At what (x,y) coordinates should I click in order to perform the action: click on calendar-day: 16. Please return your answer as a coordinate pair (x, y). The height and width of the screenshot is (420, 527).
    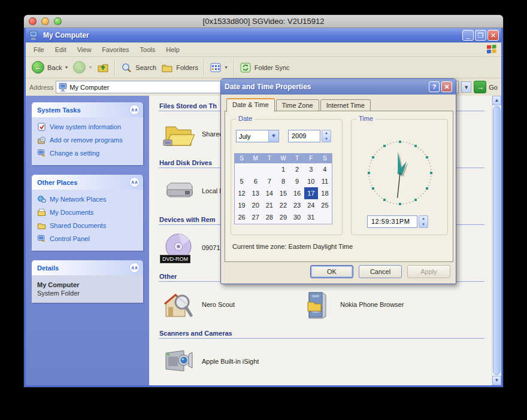
    Looking at the image, I should click on (297, 193).